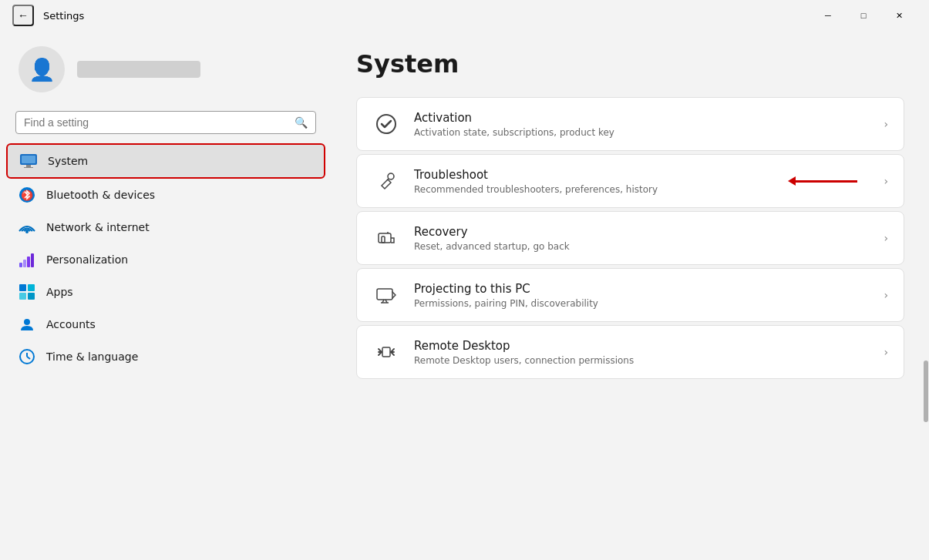 Image resolution: width=929 pixels, height=560 pixels. I want to click on projecting-text: Projecting to this PC Permissions, pairi…, so click(641, 296).